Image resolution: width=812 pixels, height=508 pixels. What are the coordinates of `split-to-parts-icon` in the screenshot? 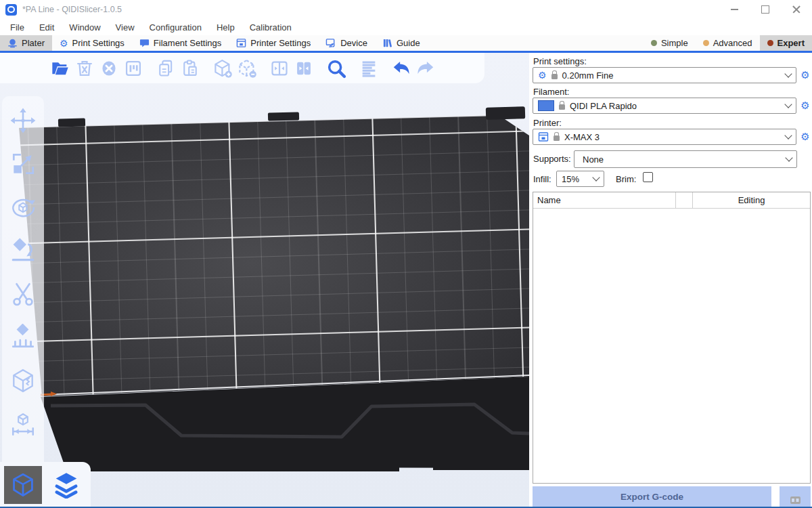 It's located at (304, 68).